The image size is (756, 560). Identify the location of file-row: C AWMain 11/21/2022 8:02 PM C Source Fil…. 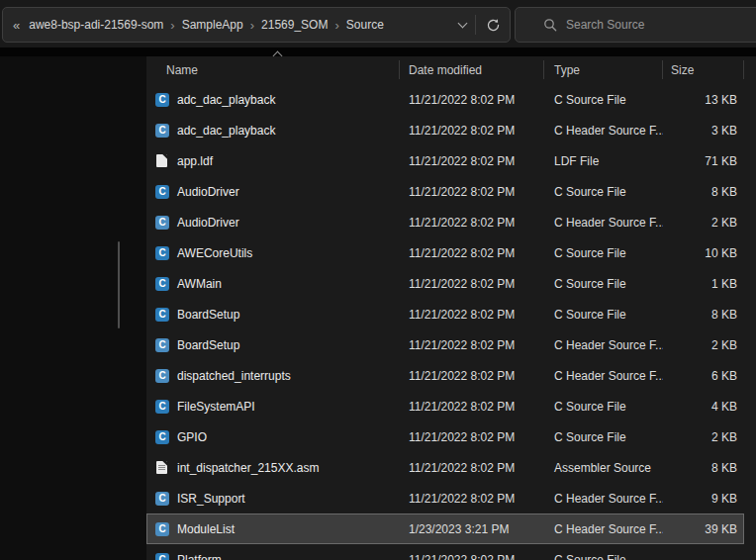
(445, 283).